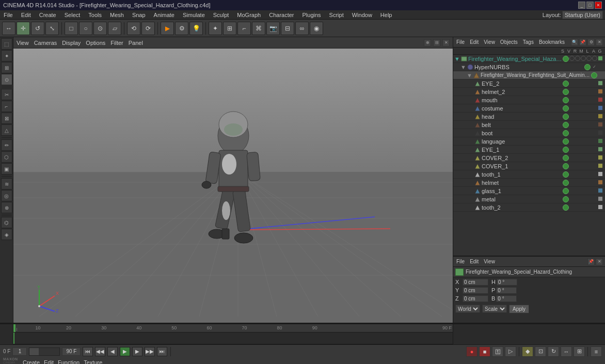 The height and width of the screenshot is (364, 605). What do you see at coordinates (125, 352) in the screenshot?
I see `tl-play-btn: ▶` at bounding box center [125, 352].